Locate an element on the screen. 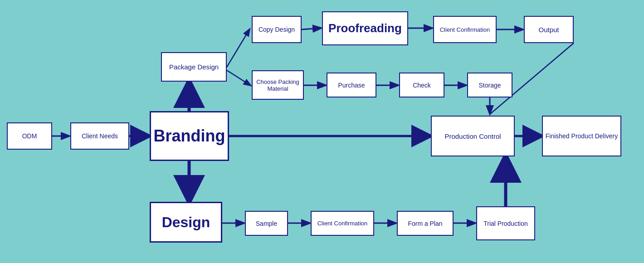 This screenshot has height=263, width=644. copy-design-box: Copy Design is located at coordinates (277, 29).